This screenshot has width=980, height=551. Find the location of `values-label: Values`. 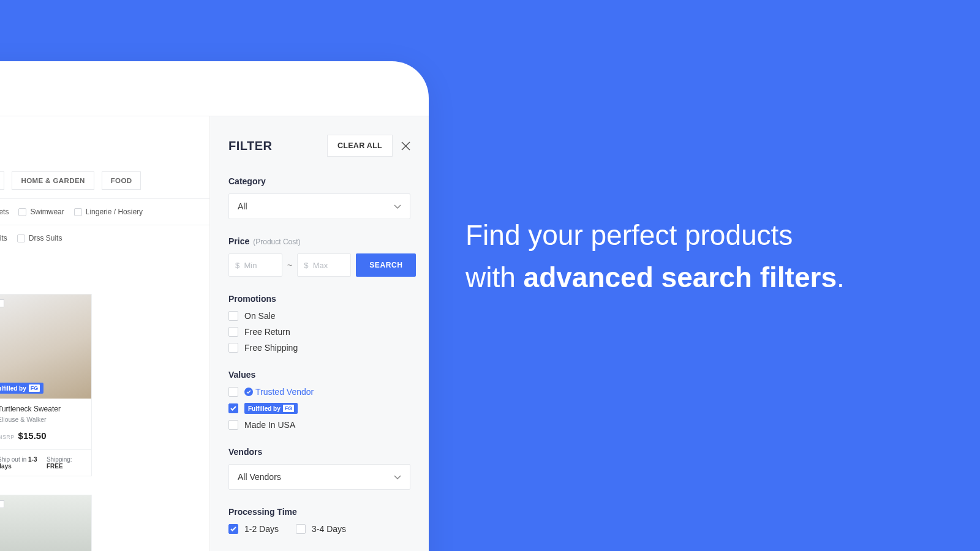

values-label: Values is located at coordinates (320, 375).